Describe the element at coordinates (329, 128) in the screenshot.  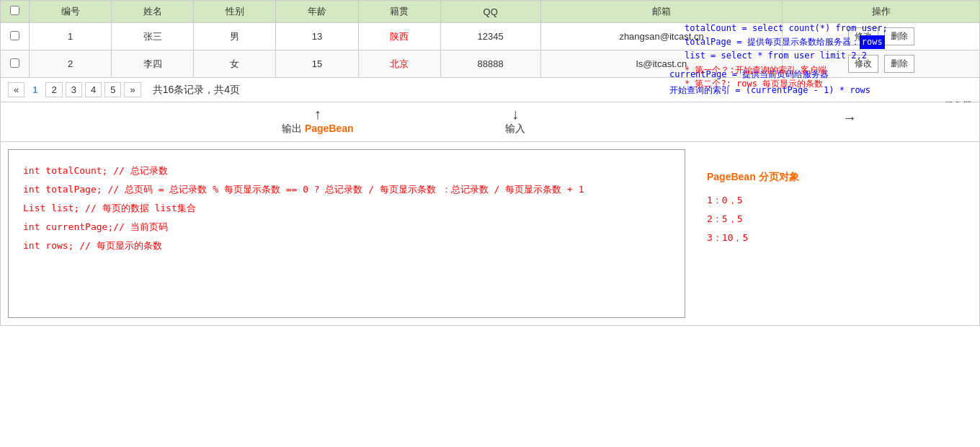
I see `pagebean-output-label: PageBean` at that location.